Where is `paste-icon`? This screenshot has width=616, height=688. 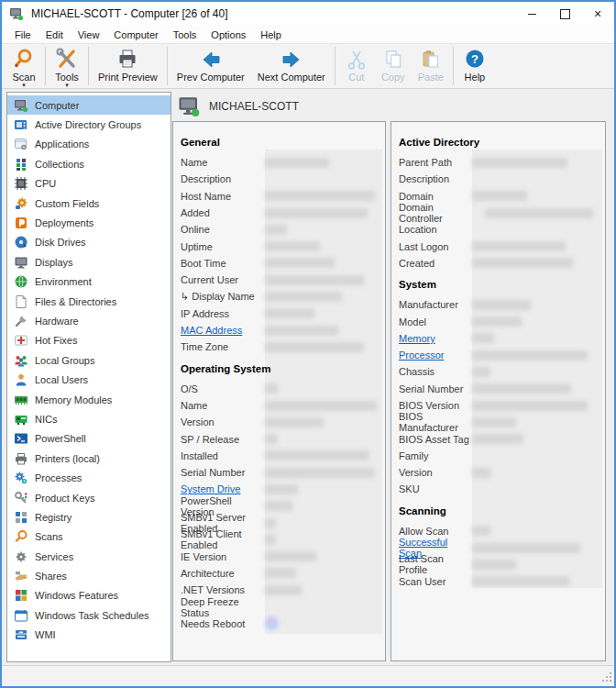
paste-icon is located at coordinates (431, 59).